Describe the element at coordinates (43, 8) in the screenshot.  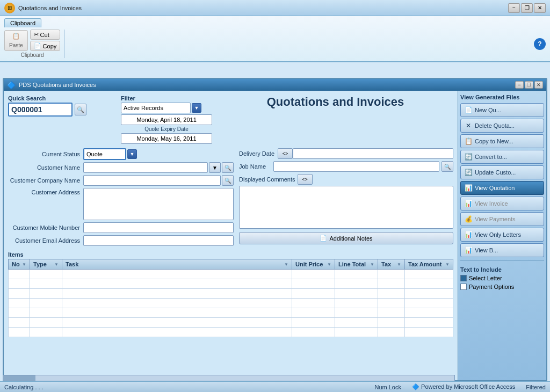
I see `title-bar-left: ⊞ Quotations and Invoices` at that location.